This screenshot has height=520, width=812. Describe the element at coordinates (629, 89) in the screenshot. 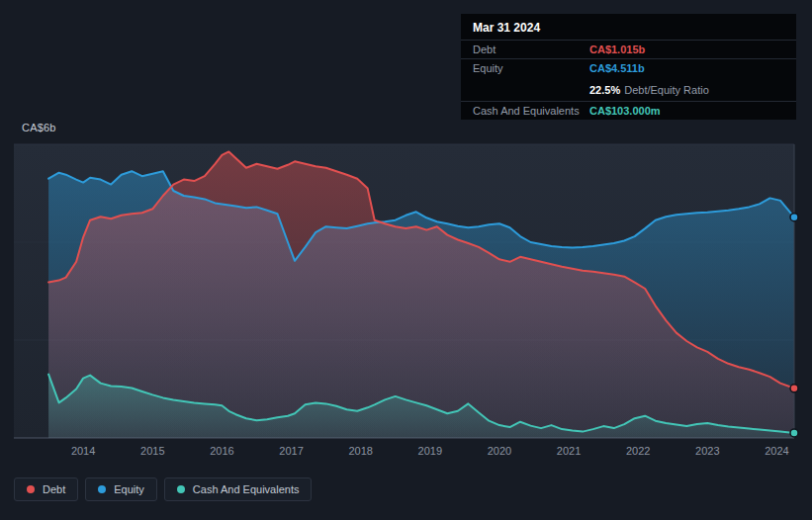

I see `tooltip-row-ratio: 22.5%Debt/Equity Ratio` at that location.